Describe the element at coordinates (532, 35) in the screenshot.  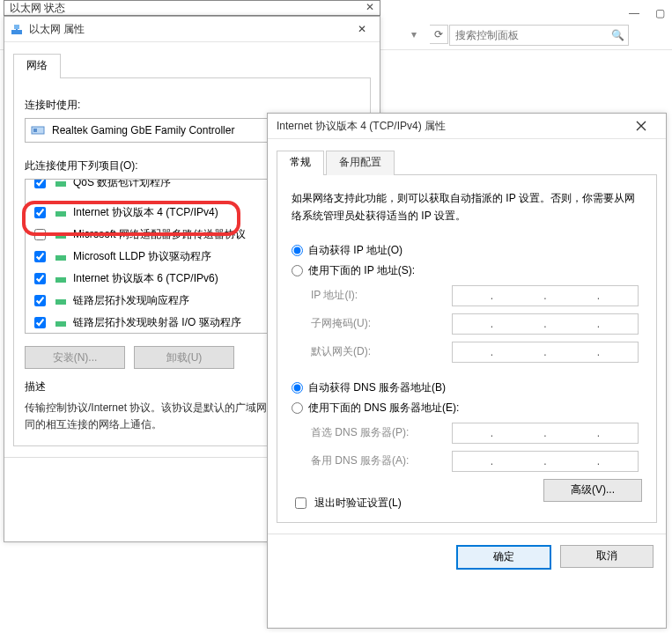
I see `search-input` at that location.